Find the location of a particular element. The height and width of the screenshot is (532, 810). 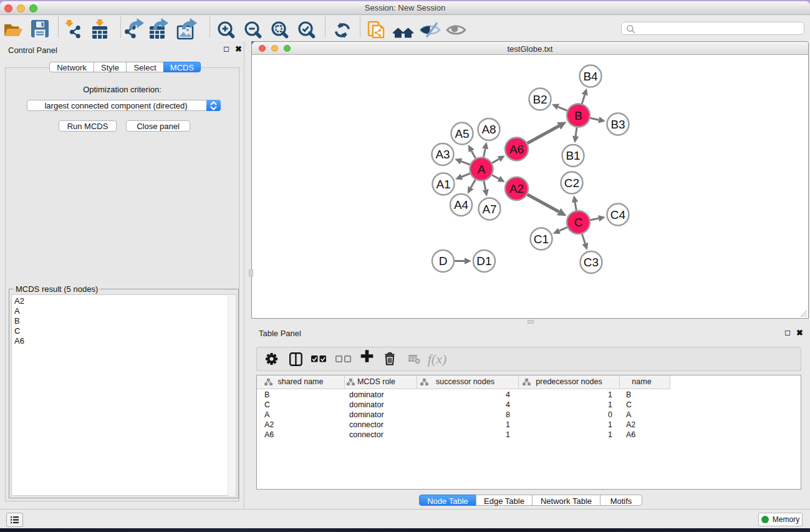

svg-text: B1 is located at coordinates (572, 156).